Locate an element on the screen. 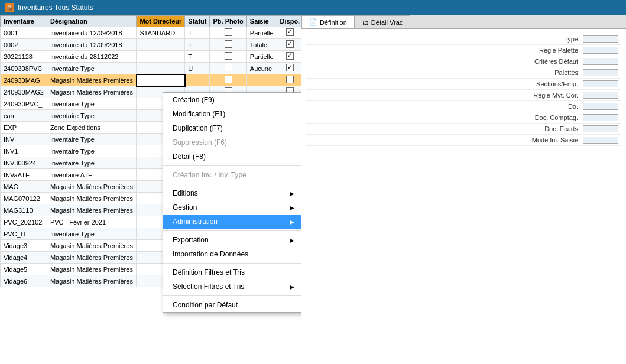 Image resolution: width=626 pixels, height=364 pixels. right-field-label: Doc. Comptag. is located at coordinates (557, 118).